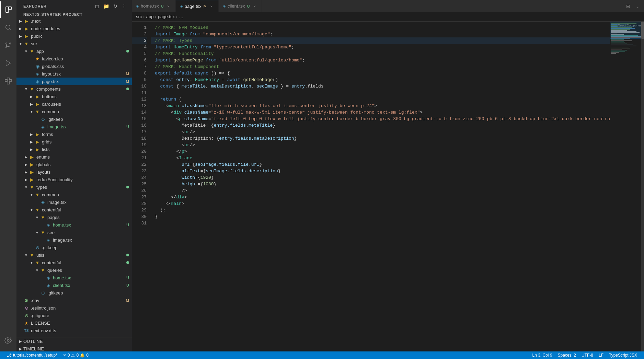 The image size is (644, 359). Describe the element at coordinates (74, 112) in the screenshot. I see `tree-item-common: ▼ ▼ common` at that location.